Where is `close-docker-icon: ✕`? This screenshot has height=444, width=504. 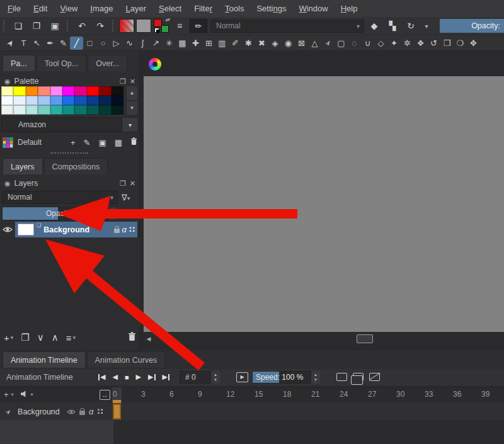
close-docker-icon: ✕ is located at coordinates (132, 82).